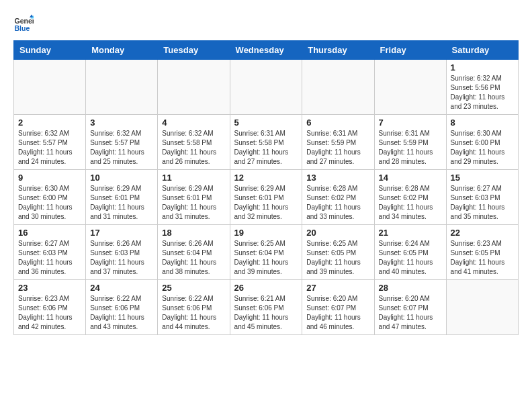 The height and width of the screenshot is (411, 532). I want to click on day-number: 17, so click(122, 232).